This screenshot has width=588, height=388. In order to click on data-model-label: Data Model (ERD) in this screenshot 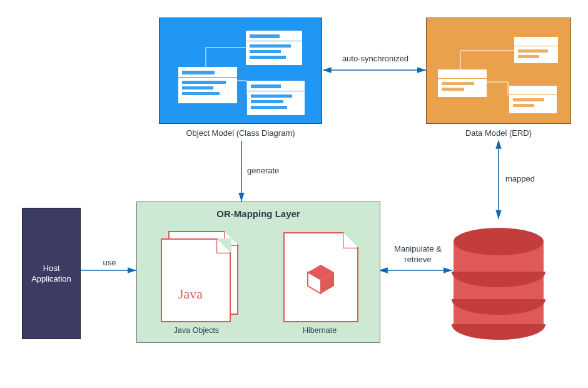, I will do `click(499, 133)`.